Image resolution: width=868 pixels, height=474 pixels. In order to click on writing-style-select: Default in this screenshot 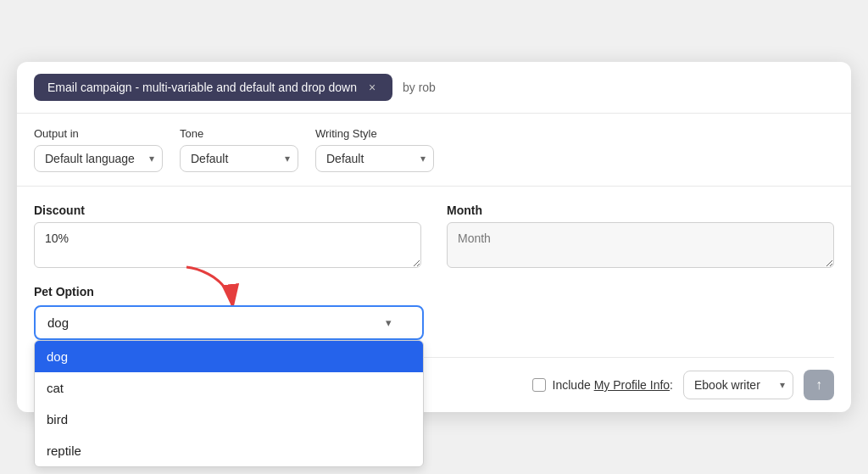, I will do `click(375, 159)`.